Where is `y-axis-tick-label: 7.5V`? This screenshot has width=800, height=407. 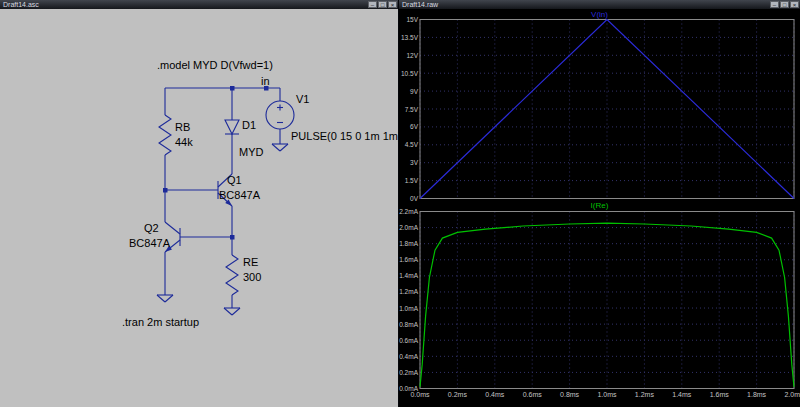 y-axis-tick-label: 7.5V is located at coordinates (408, 110).